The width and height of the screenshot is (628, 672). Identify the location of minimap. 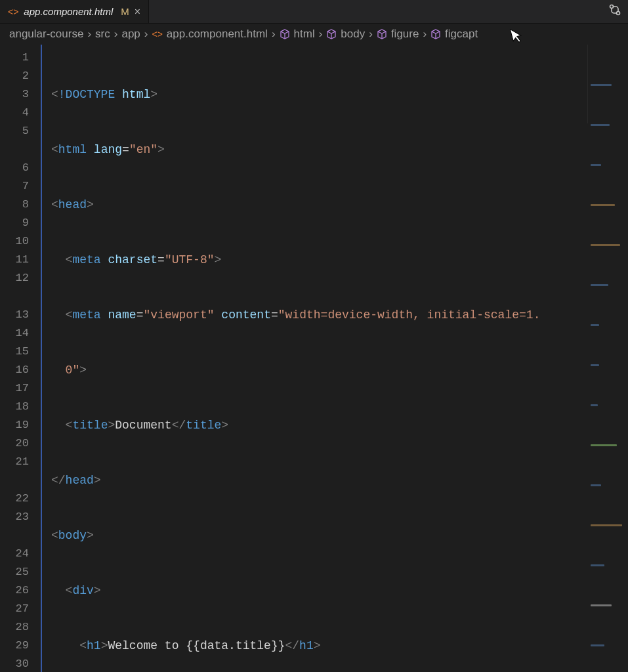
(608, 84).